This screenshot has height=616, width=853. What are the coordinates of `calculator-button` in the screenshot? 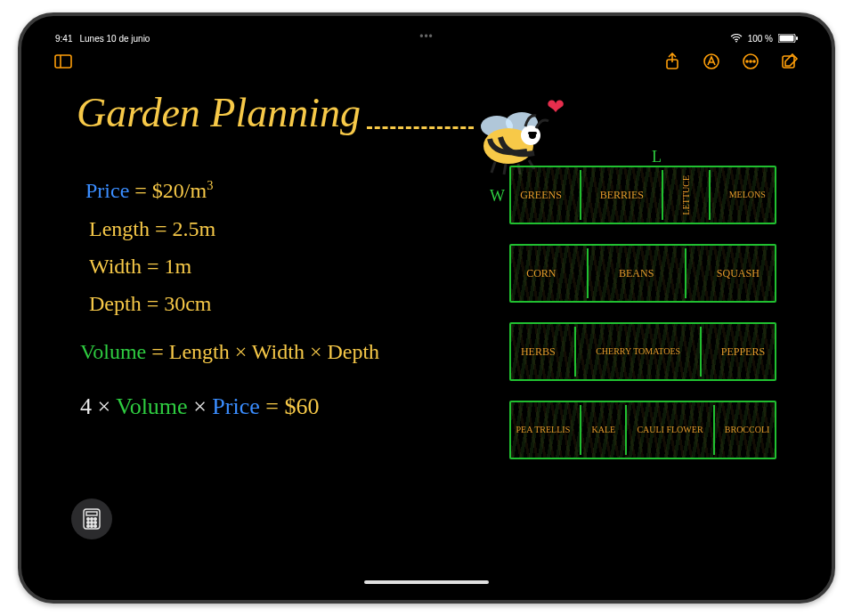 It's located at (92, 519).